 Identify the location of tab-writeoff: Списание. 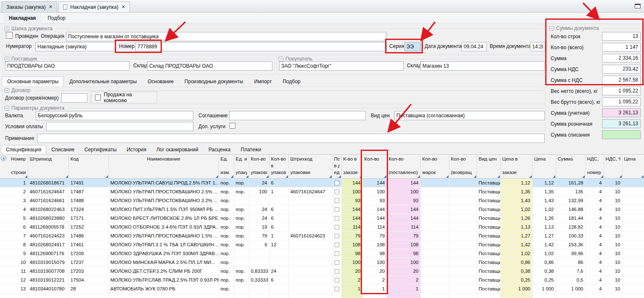
(63, 150).